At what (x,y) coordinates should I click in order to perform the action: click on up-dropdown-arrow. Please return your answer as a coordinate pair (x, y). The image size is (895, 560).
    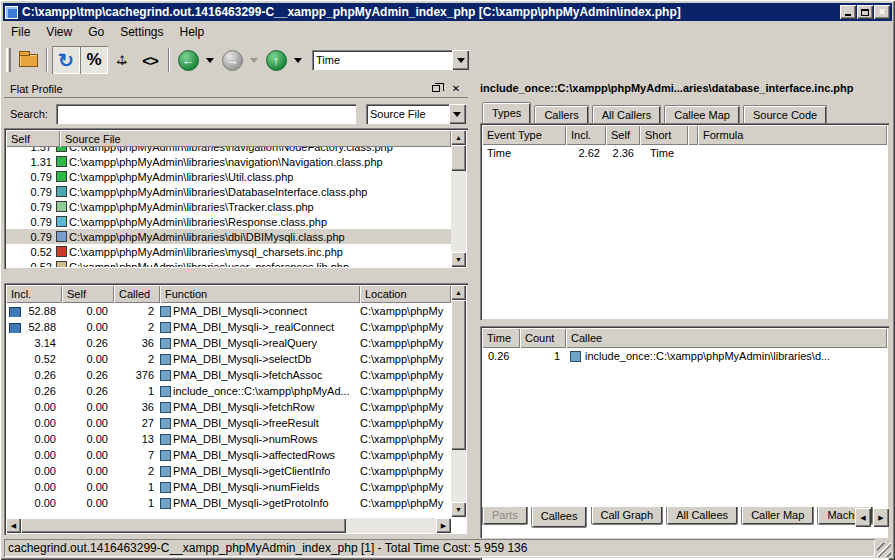
    Looking at the image, I should click on (298, 60).